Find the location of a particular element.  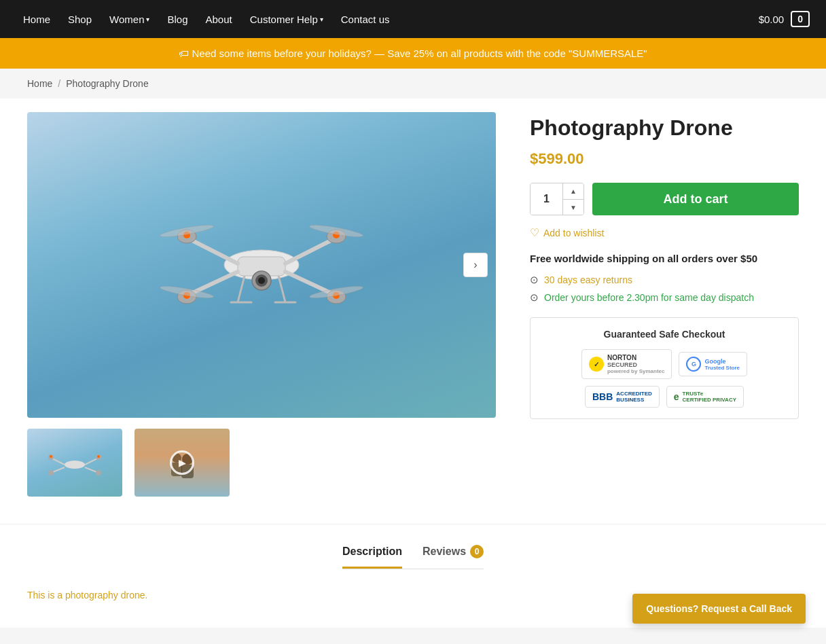

nav-blog: Blog is located at coordinates (177, 19).